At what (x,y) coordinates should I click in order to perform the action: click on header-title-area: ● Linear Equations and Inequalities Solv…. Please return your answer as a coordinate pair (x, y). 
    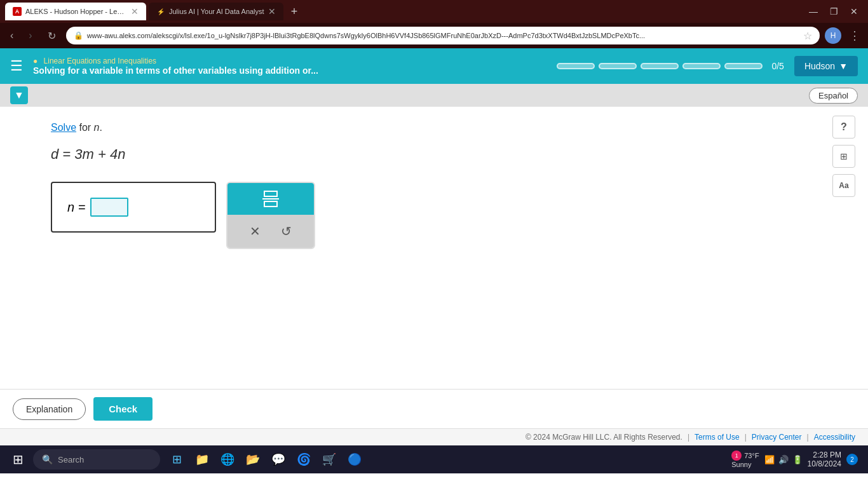
    Looking at the image, I should click on (290, 66).